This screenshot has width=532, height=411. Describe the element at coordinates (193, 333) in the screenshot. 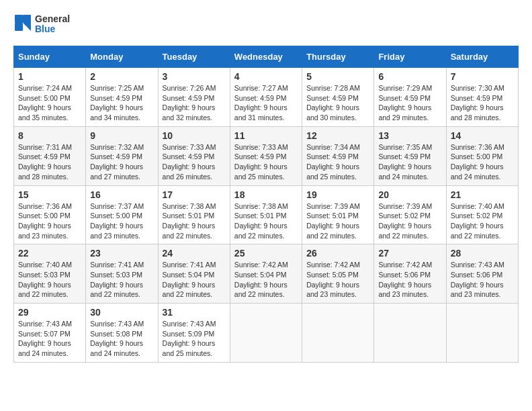

I see `calendar-cell: 31Sunrise: 7:43 AMSunset: 5:09 PMDayligh…` at that location.